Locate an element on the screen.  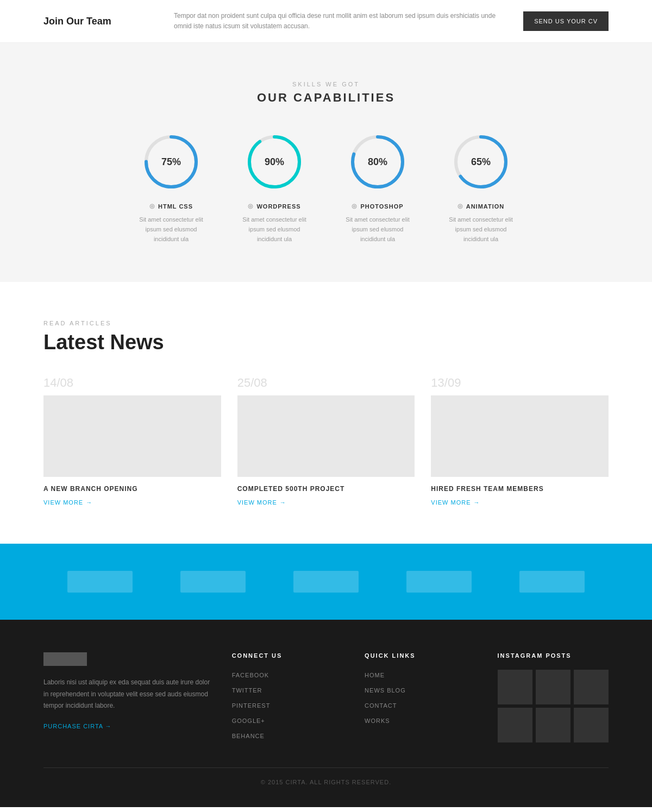
skill-chart-htmlcss: 75% is located at coordinates (171, 162).